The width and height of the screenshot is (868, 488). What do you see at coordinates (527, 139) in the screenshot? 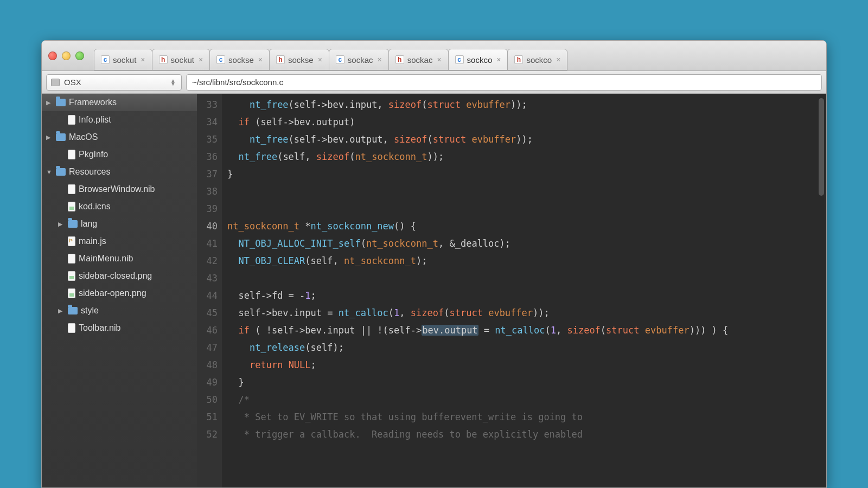
I see `code-line: nt_free(self->bev.output, sizeof(struct …` at bounding box center [527, 139].